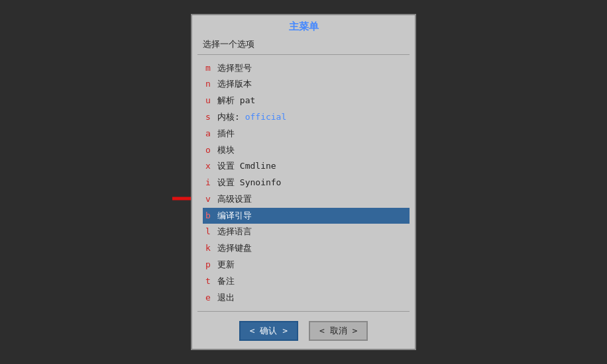 This screenshot has width=607, height=364. I want to click on label-update: 更新, so click(226, 265).